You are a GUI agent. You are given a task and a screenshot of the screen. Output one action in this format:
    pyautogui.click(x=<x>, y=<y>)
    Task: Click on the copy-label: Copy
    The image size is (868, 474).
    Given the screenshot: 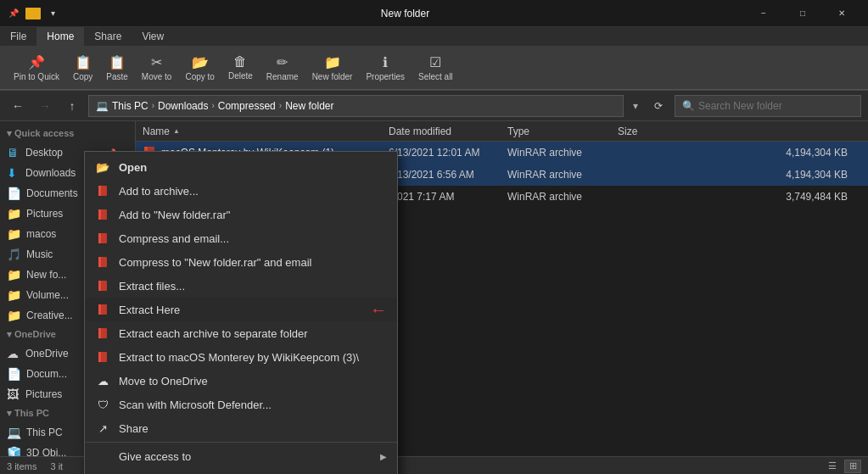 What is the action you would take?
    pyautogui.click(x=83, y=76)
    